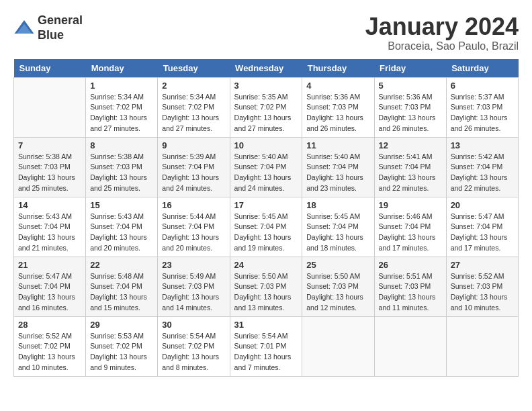 This screenshot has height=411, width=532. Describe the element at coordinates (50, 145) in the screenshot. I see `day-number: 7` at that location.